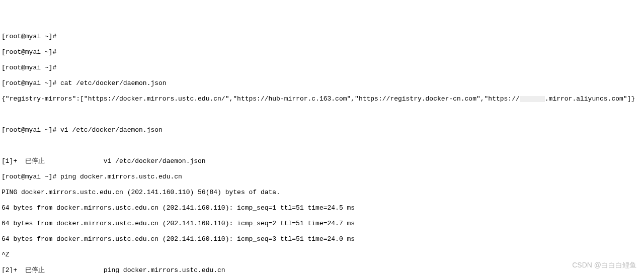  What do you see at coordinates (322, 177) in the screenshot?
I see `ping-command: [root@myai ~]# ping docker.mirrors.ustc.…` at bounding box center [322, 177].